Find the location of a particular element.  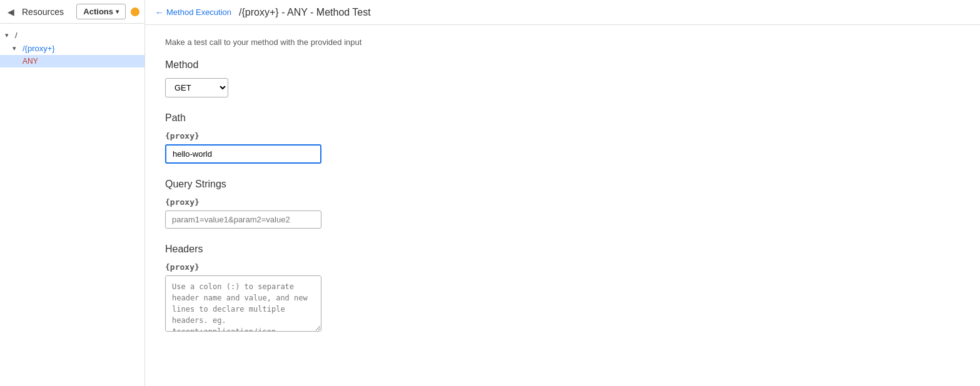

tree-label-any: ANY is located at coordinates (30, 61).